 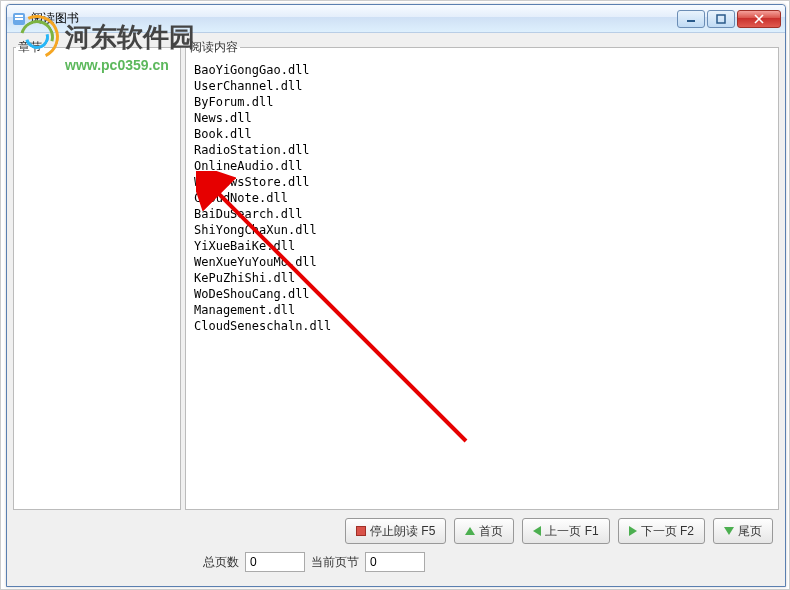 What do you see at coordinates (482, 182) in the screenshot?
I see `file-line: WindowsStore.dll` at bounding box center [482, 182].